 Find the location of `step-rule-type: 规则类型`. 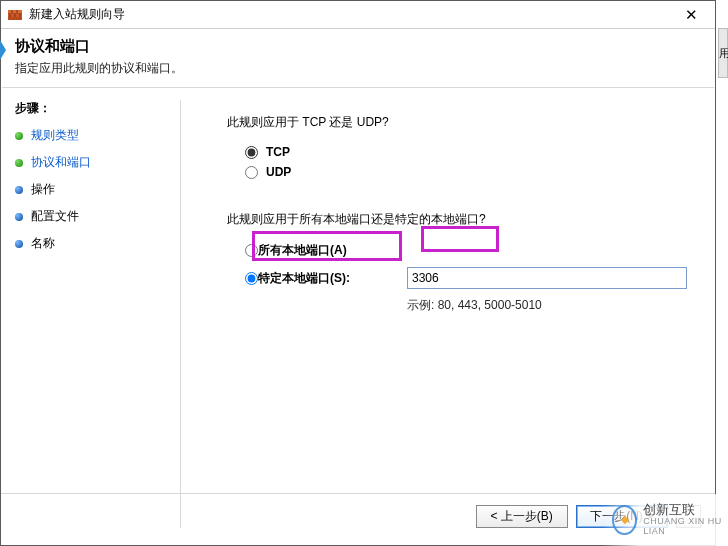

step-rule-type: 规则类型 is located at coordinates (92, 136).